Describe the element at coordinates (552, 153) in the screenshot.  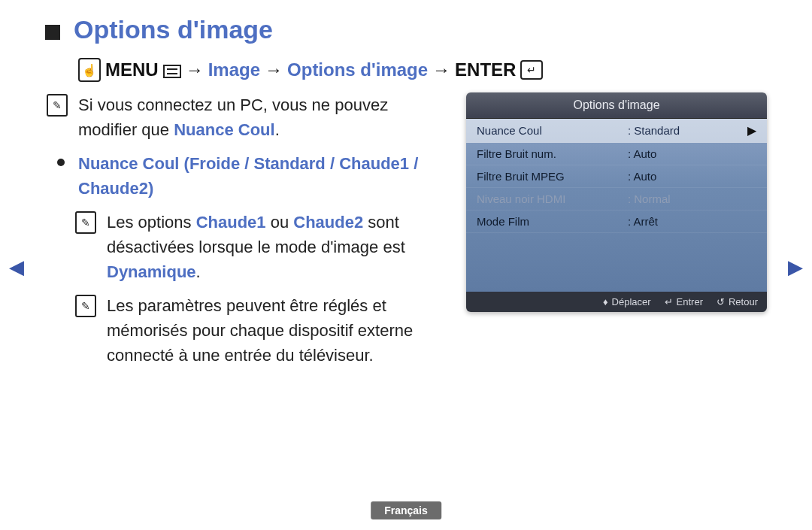
I see `osd-row-label: Filtre Bruit num.` at that location.